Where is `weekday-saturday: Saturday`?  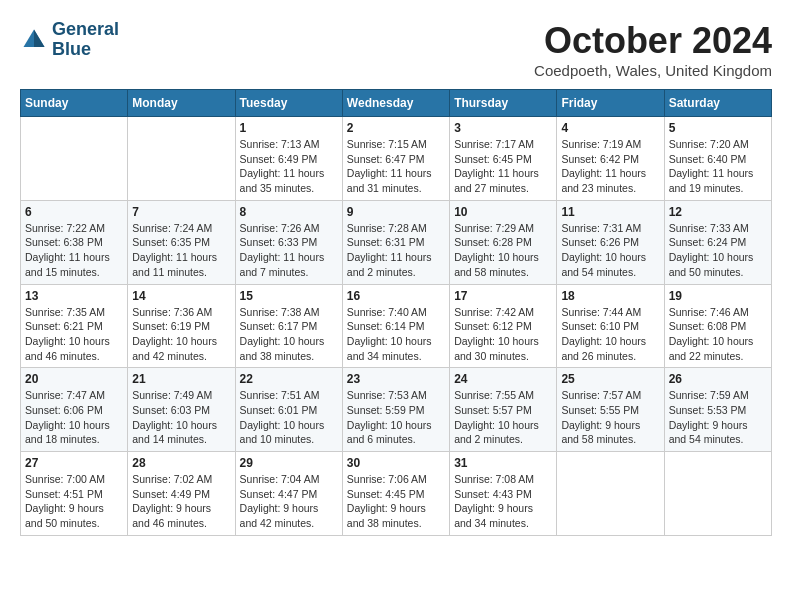
weekday-saturday: Saturday is located at coordinates (718, 104).